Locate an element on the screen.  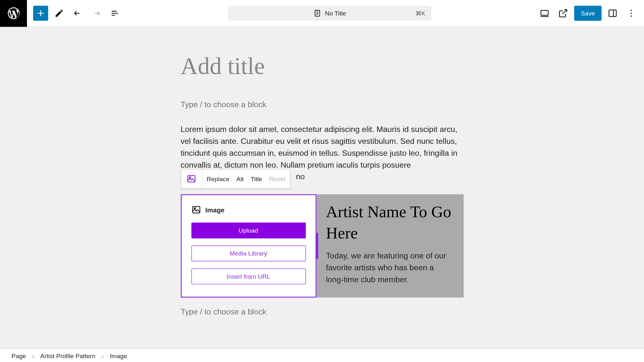
external-link-icon is located at coordinates (563, 13).